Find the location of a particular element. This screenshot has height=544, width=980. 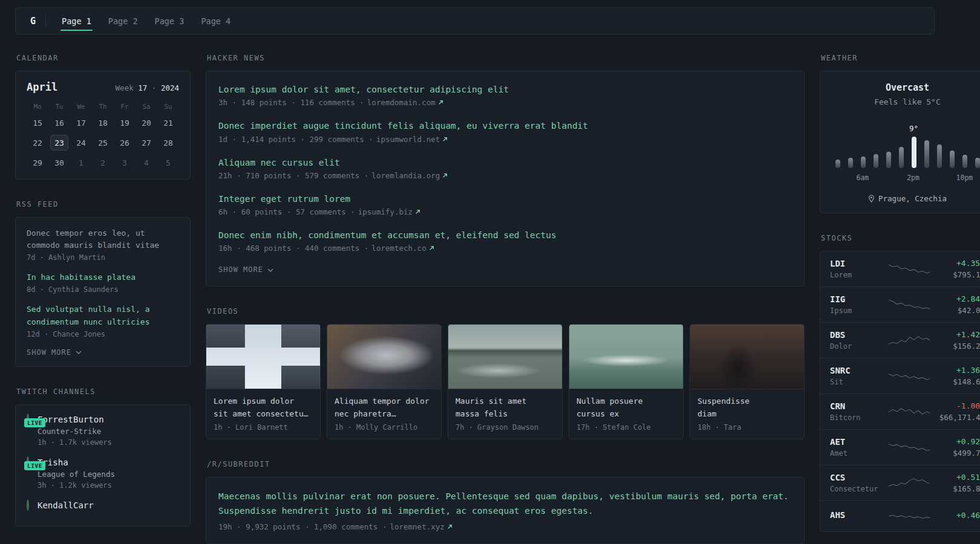

calendar-grid: Mo Tu We Th Fr Sa Su 15 16 17 18 19 20 2… is located at coordinates (103, 137).